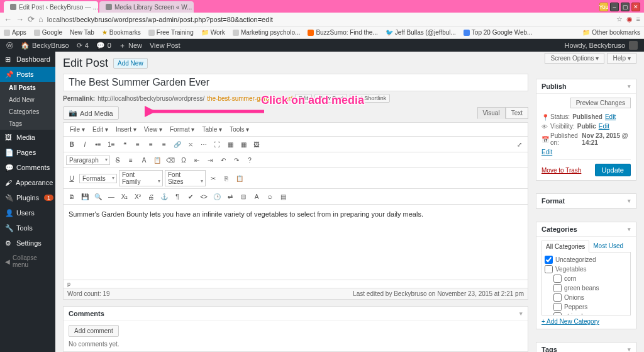  I want to click on bold-icon: B, so click(72, 144).